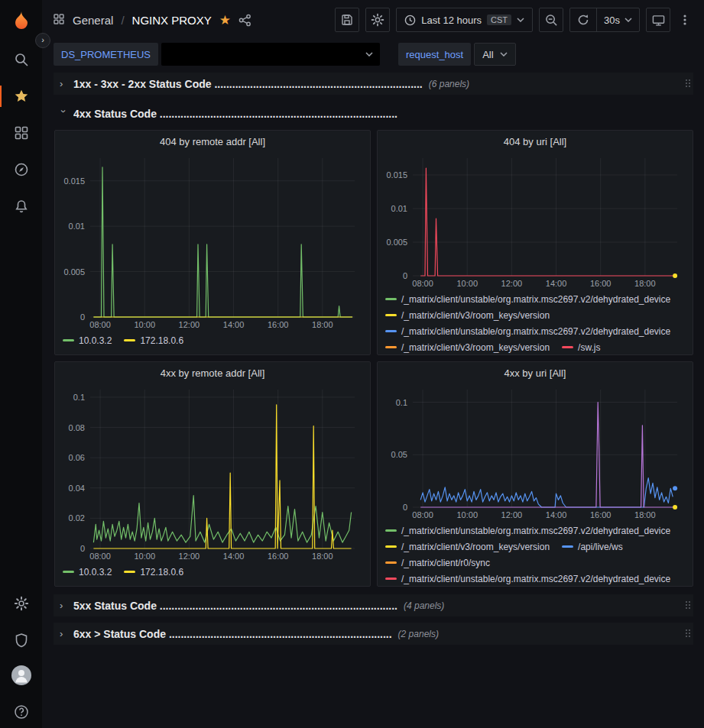 This screenshot has height=728, width=704. Describe the element at coordinates (225, 20) in the screenshot. I see `favorite-star-icon: ★` at that location.